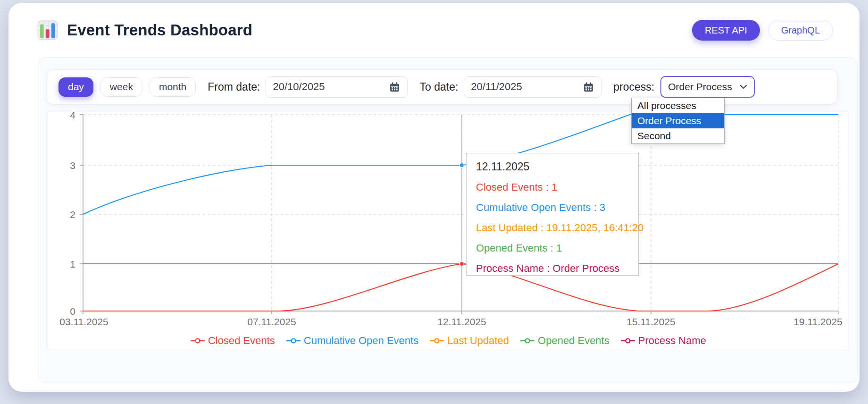 This screenshot has height=404, width=868. Describe the element at coordinates (73, 214) in the screenshot. I see `y-axis-labels: 4 3 2 1 0` at that location.